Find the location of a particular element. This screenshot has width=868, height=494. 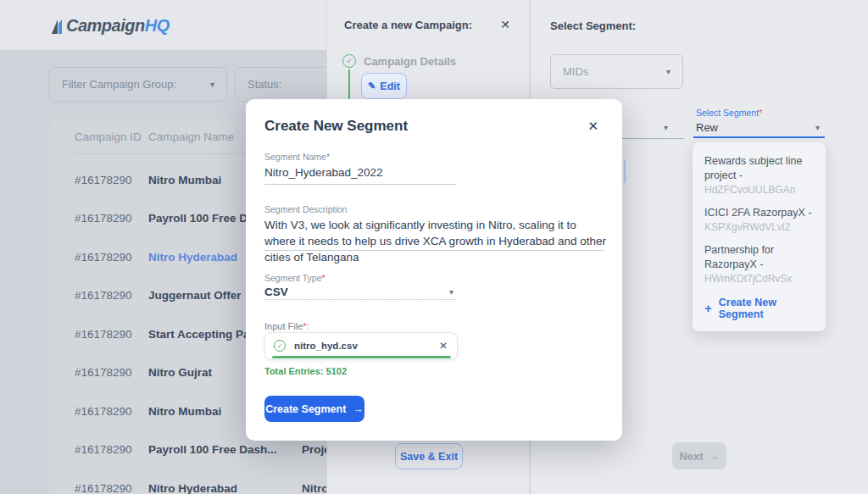

segment-option: Rewards subject line project - HdZFCvoUU… is located at coordinates (760, 175).